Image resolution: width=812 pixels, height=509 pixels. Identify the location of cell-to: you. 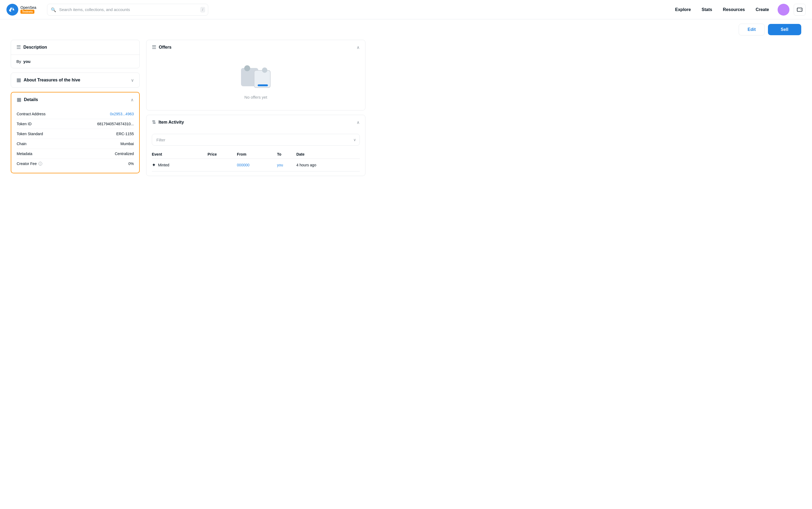
(287, 165).